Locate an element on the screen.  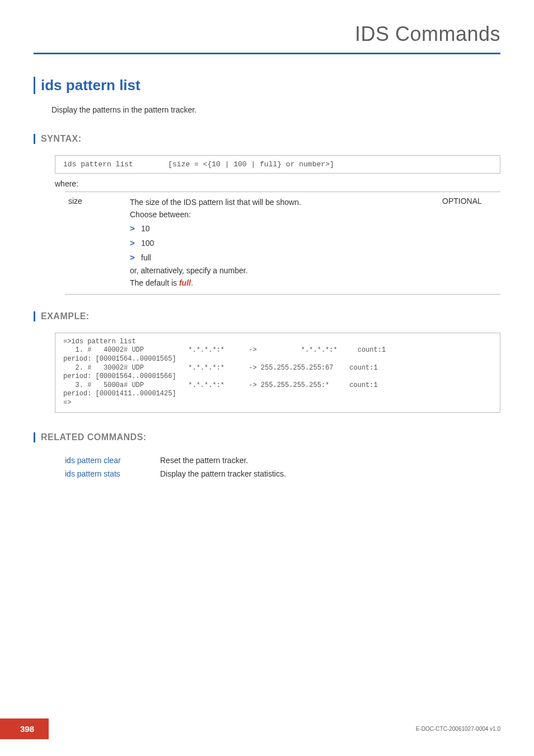
page-number-badge: 398 is located at coordinates (25, 729).